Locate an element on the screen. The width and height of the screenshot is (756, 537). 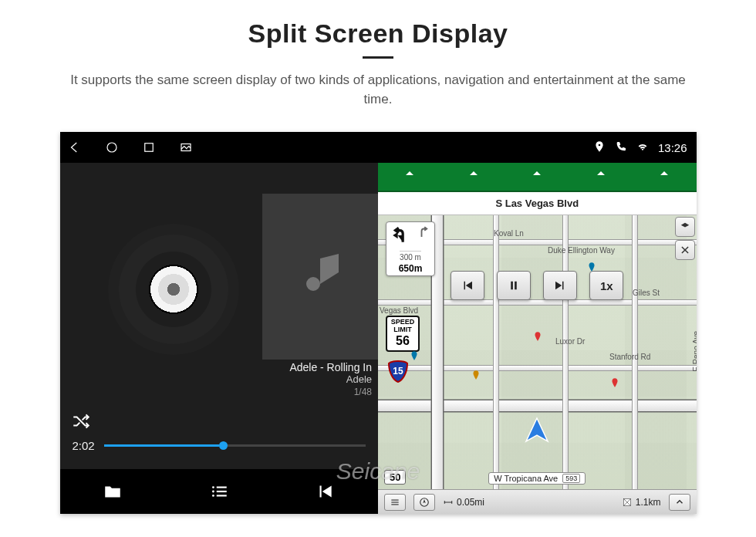
turn-instruction: 300 m 650m is located at coordinates (410, 248).